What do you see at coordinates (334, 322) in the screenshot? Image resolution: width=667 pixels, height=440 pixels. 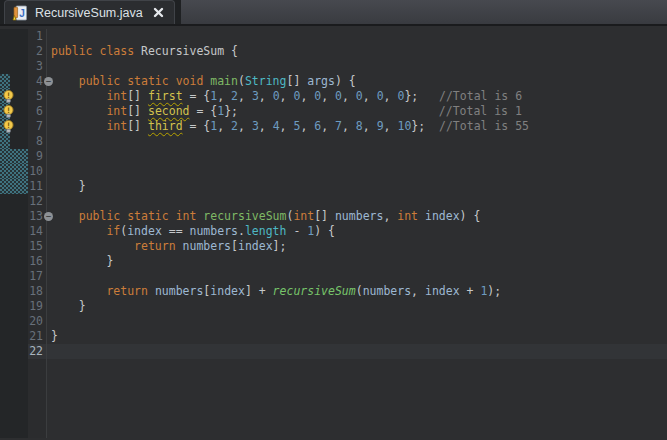 I see `code-line-row: 20` at bounding box center [334, 322].